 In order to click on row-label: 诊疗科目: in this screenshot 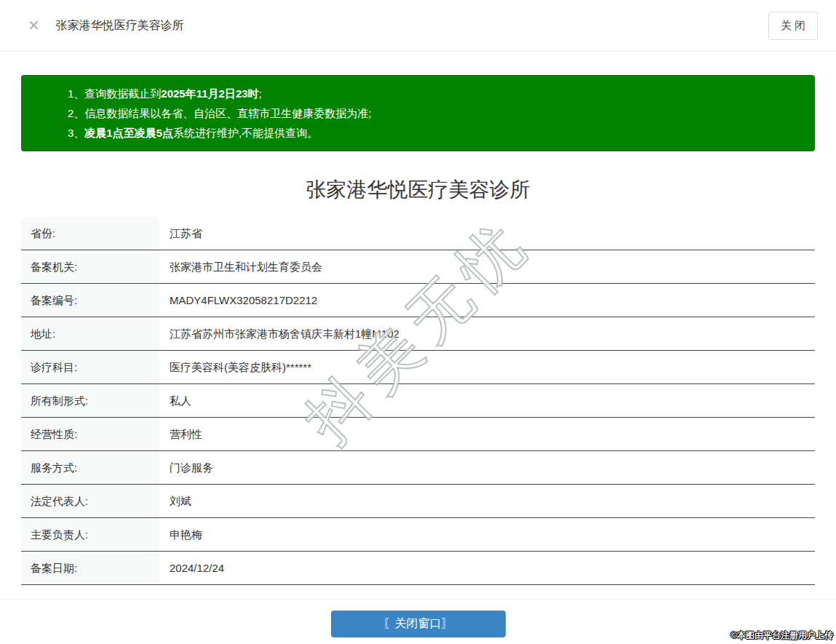, I will do `click(90, 367)`.